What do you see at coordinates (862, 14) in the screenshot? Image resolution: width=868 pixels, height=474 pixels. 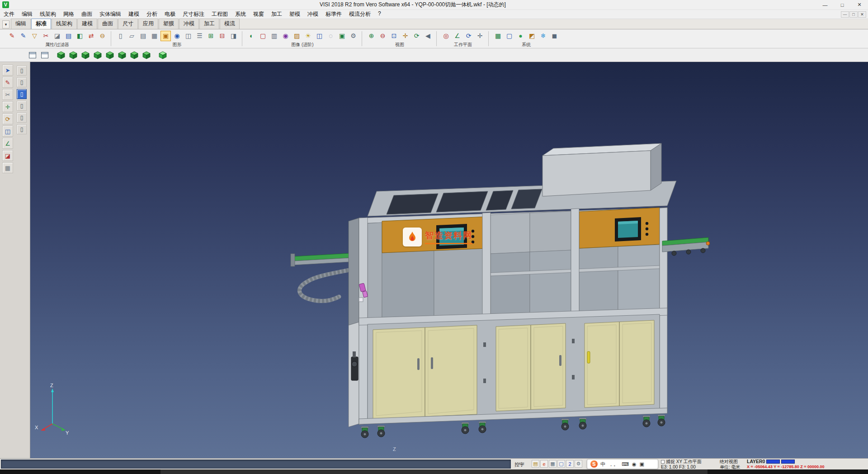 I see `mdi-close-button: ✕` at bounding box center [862, 14].